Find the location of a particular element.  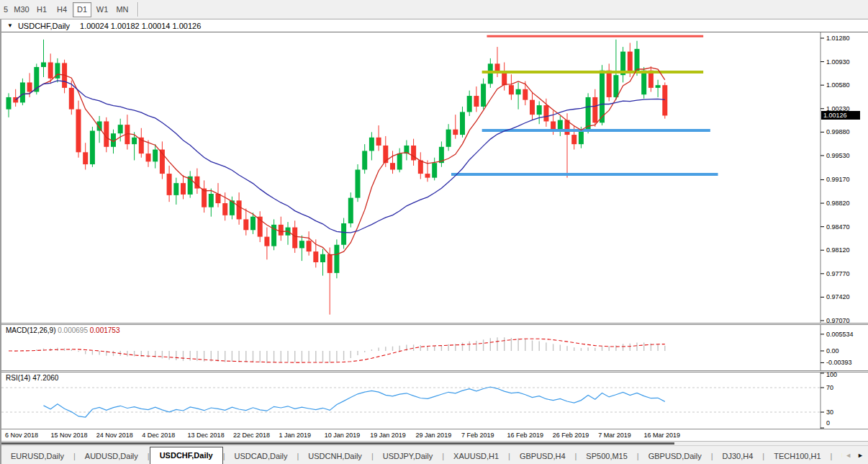

date-tick-label: 19 Jan 2019 is located at coordinates (388, 435).